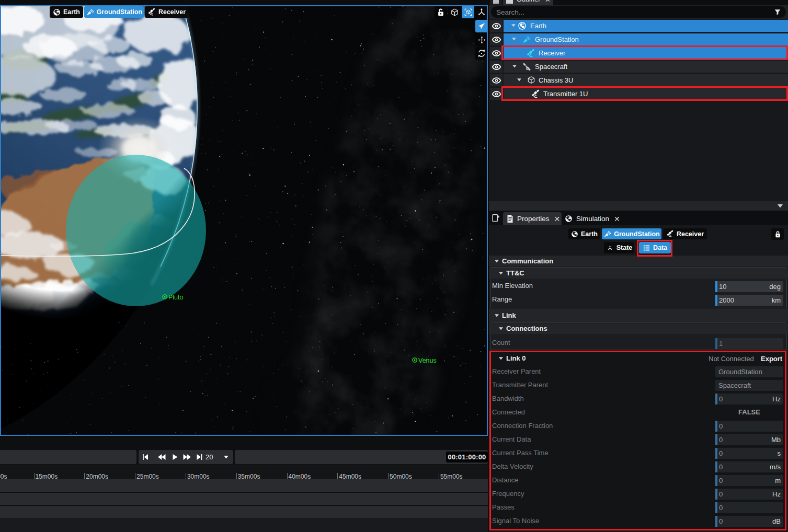 Image resolution: width=788 pixels, height=532 pixels. What do you see at coordinates (176, 297) in the screenshot?
I see `svg-text: Pluto` at bounding box center [176, 297].